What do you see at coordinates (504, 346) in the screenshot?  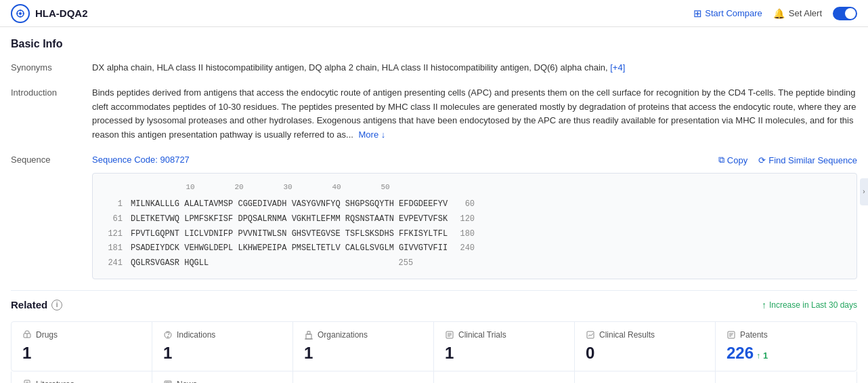 I see `related-cell-trials: Clinical Trials 1` at bounding box center [504, 346].